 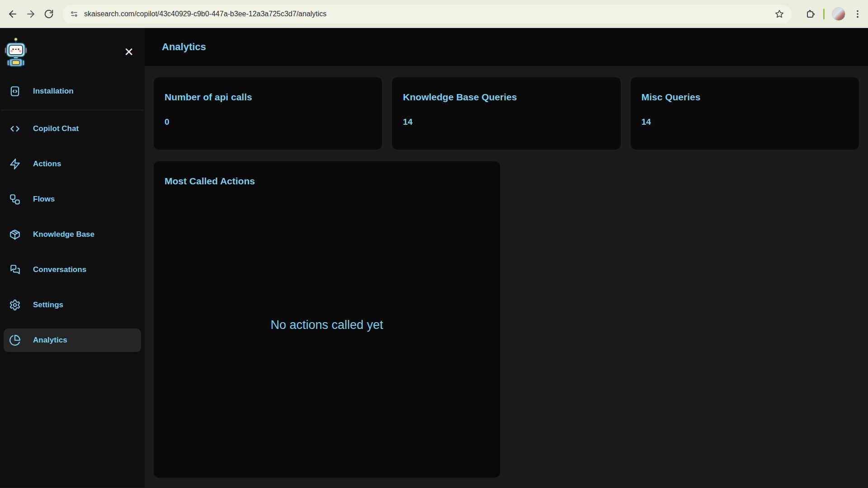 What do you see at coordinates (15, 164) in the screenshot?
I see `zap-icon` at bounding box center [15, 164].